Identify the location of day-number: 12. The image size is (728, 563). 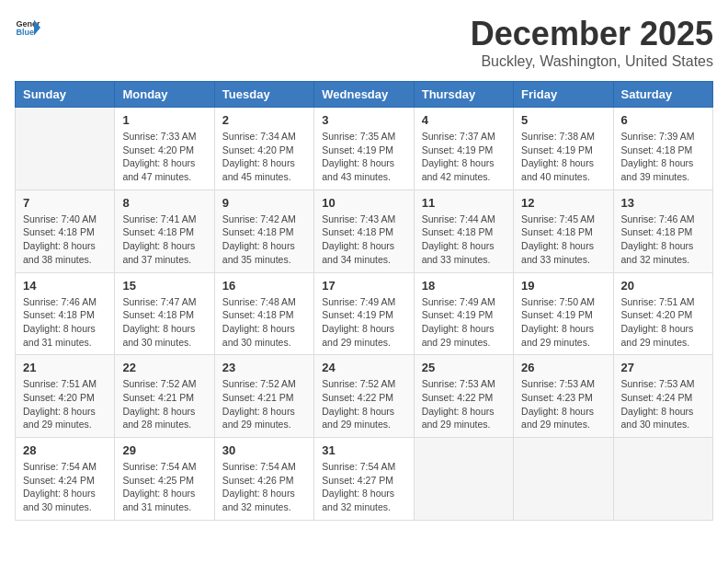
(563, 202).